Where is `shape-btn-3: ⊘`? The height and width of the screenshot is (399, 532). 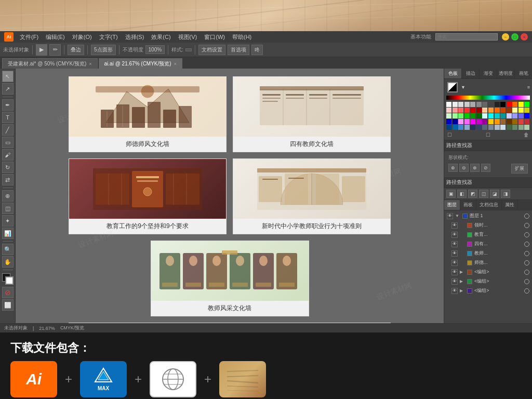
shape-btn-3: ⊘ is located at coordinates (486, 168).